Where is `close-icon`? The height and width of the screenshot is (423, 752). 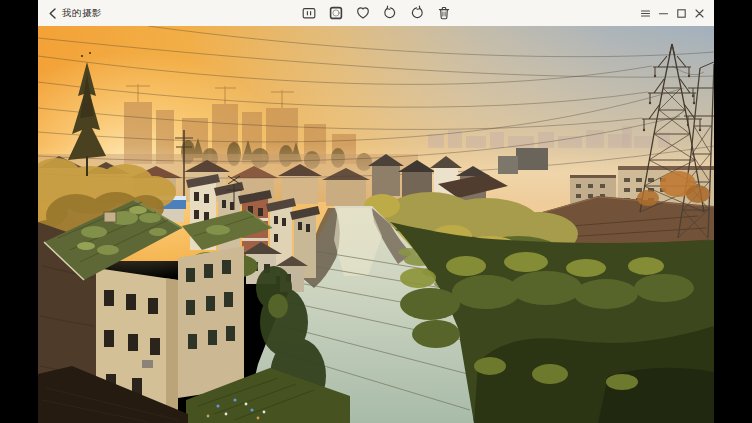
close-icon is located at coordinates (700, 14).